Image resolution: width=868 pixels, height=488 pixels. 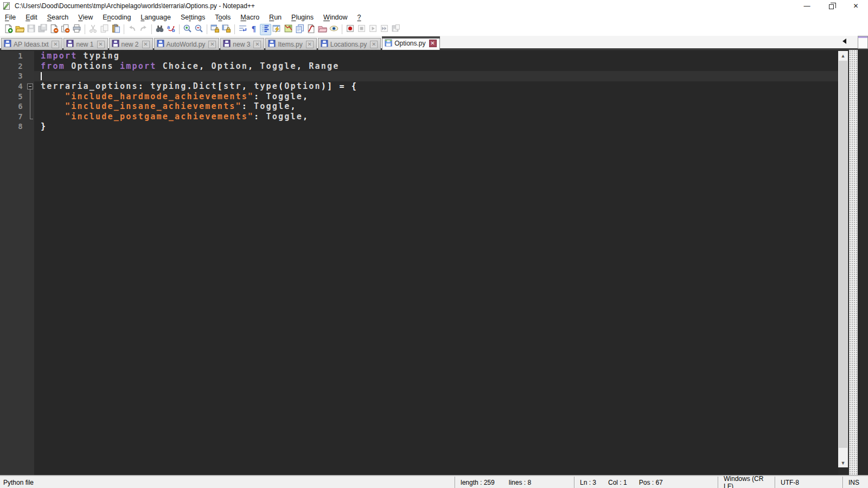 What do you see at coordinates (93, 29) in the screenshot?
I see `cut-button` at bounding box center [93, 29].